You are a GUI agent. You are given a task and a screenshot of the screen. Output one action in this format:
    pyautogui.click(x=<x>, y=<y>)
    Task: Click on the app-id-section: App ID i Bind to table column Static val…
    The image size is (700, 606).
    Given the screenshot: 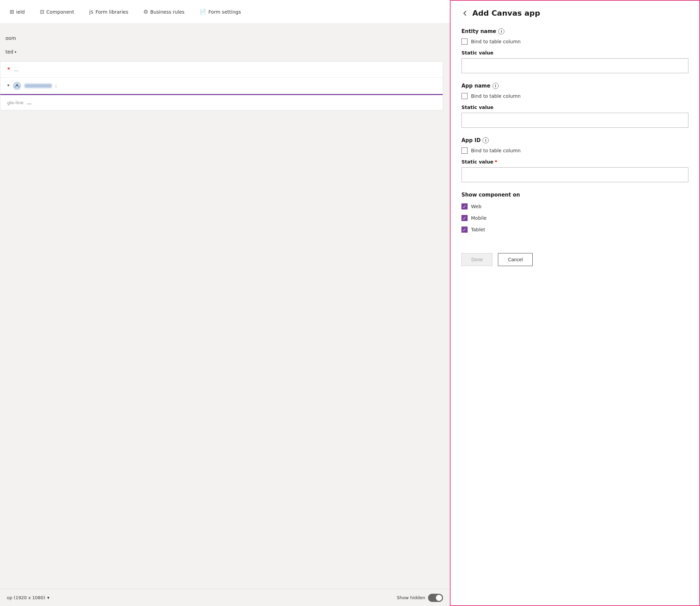 What is the action you would take?
    pyautogui.click(x=575, y=160)
    